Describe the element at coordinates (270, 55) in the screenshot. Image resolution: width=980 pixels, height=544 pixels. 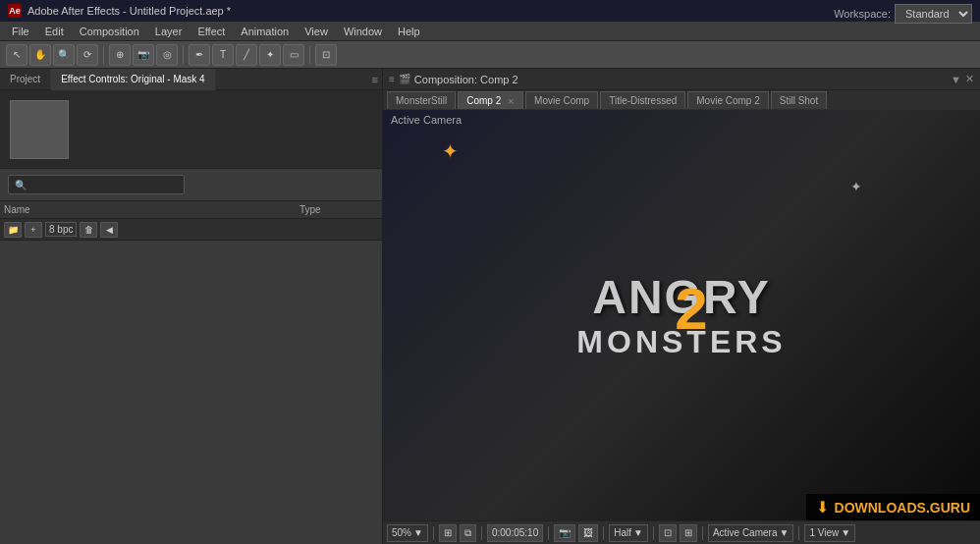
I see `tool-clone: ✦` at that location.